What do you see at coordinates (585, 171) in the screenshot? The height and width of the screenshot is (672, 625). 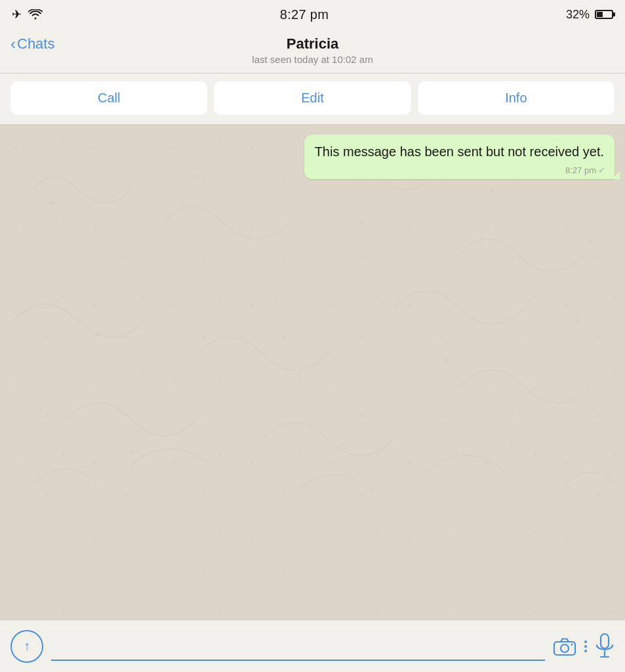 I see `message-meta: 8:27 pm ✓` at bounding box center [585, 171].